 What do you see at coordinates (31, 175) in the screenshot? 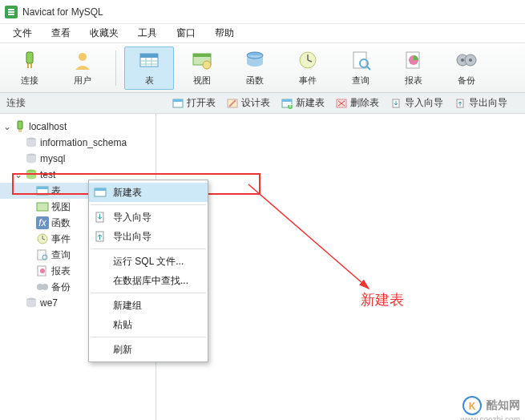
I see `database-open-icon` at bounding box center [31, 175].